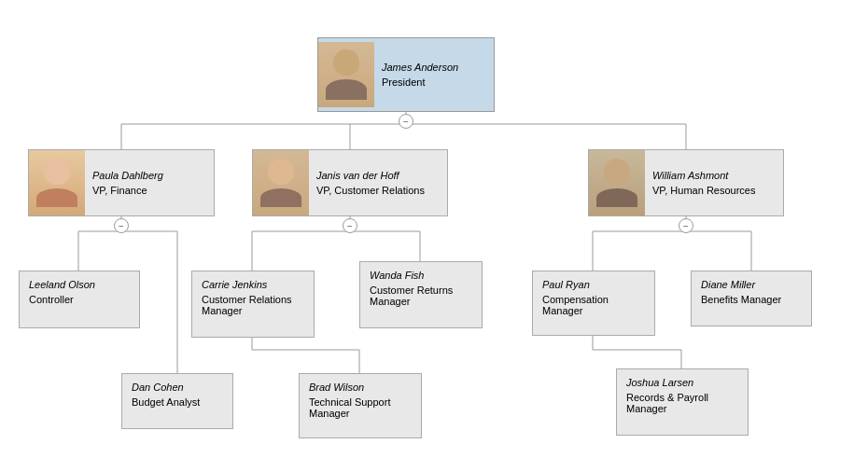  Describe the element at coordinates (253, 285) in the screenshot. I see `carrie-name: Carrie Jenkins` at that location.